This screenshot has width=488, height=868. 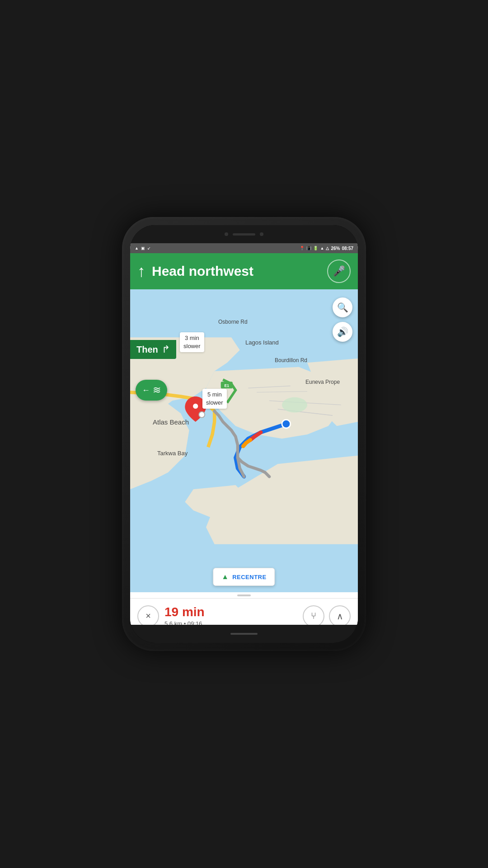 I want to click on direction-arrow-icon: ↑, so click(x=141, y=271).